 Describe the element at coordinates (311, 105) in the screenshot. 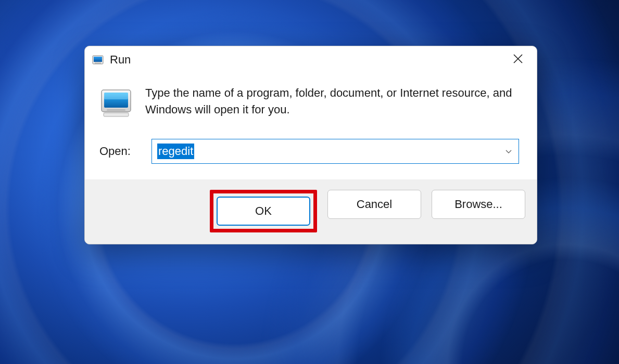

I see `content-area: Type the name of a program, folder, docu…` at that location.